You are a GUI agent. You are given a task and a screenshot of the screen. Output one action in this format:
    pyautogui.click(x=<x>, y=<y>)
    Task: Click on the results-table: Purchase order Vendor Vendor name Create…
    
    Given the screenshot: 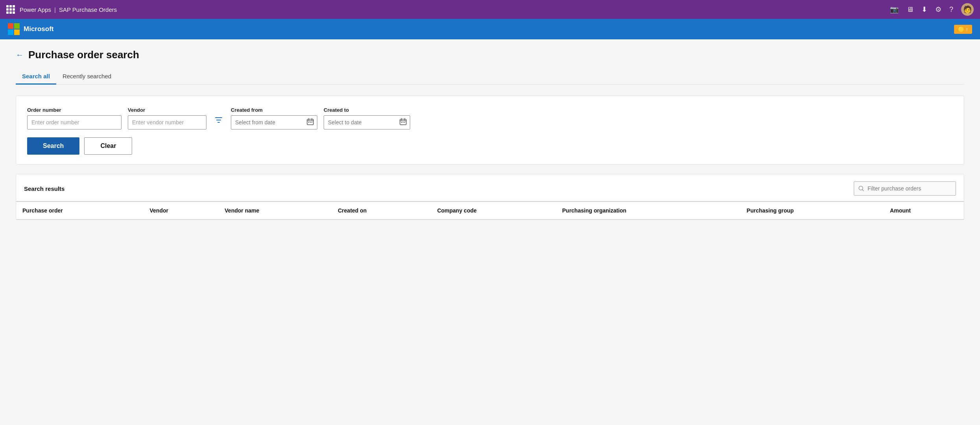 What is the action you would take?
    pyautogui.click(x=490, y=211)
    